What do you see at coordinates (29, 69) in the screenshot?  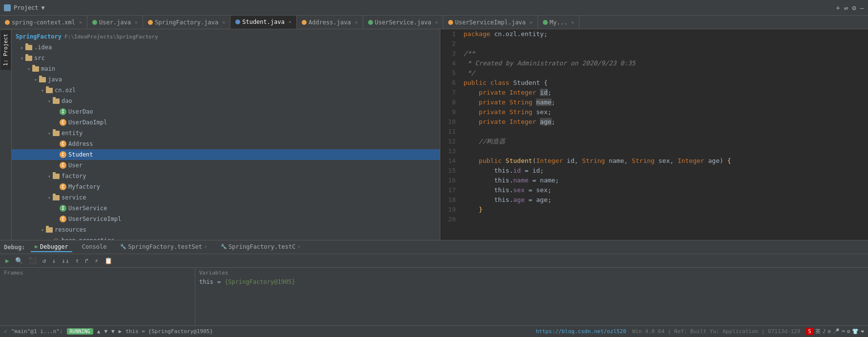 I see `folder-arrow-main: ▾` at bounding box center [29, 69].